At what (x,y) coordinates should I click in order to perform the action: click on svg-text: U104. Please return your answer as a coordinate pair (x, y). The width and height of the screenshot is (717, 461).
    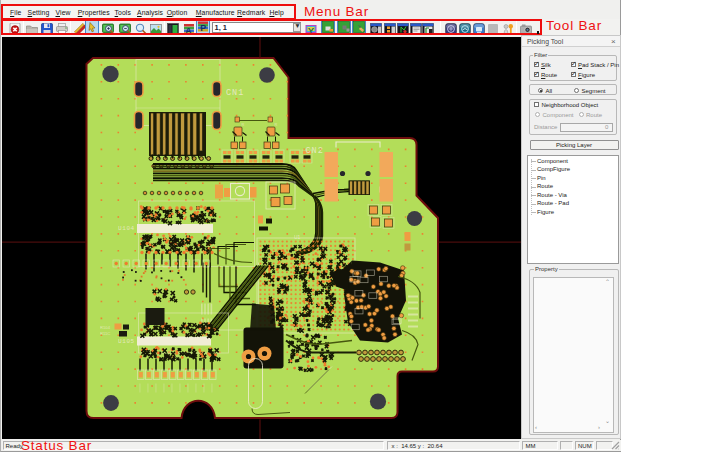
    Looking at the image, I should click on (126, 228).